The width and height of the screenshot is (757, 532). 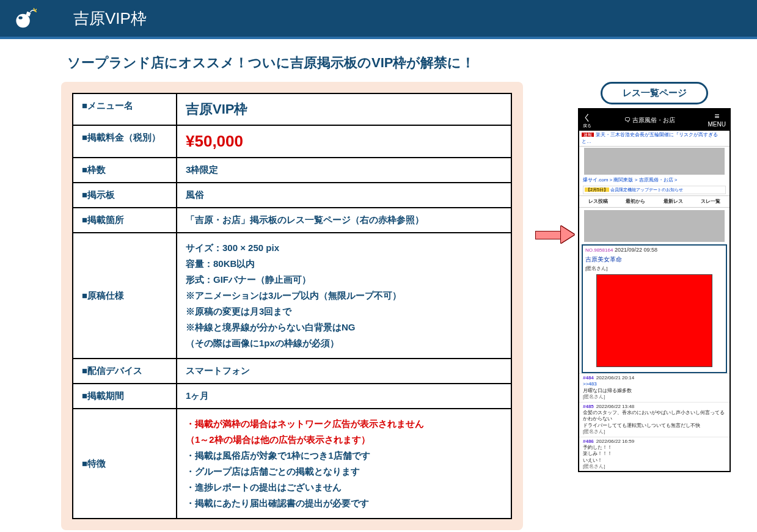 What do you see at coordinates (654, 269) in the screenshot?
I see `thread-anon: [匿名さん]` at bounding box center [654, 269].